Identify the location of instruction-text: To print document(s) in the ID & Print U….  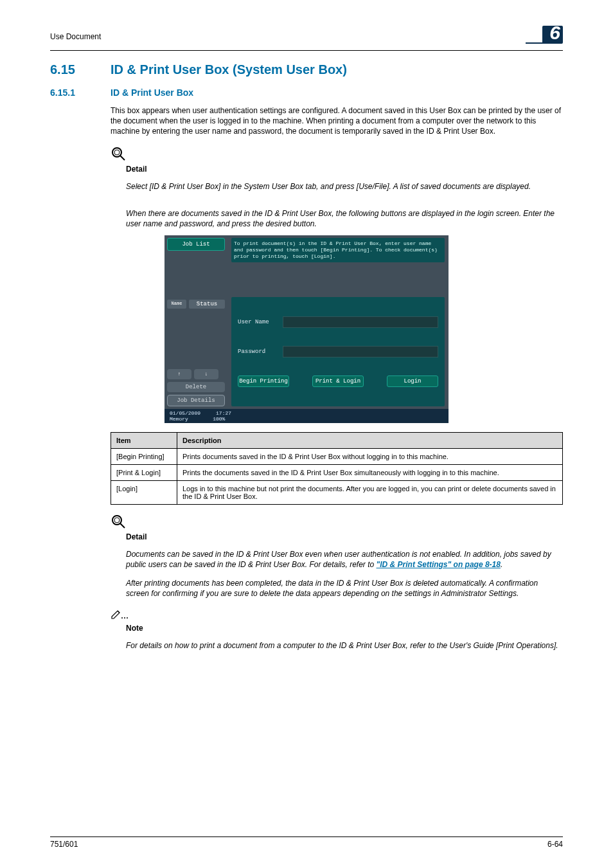
(338, 250).